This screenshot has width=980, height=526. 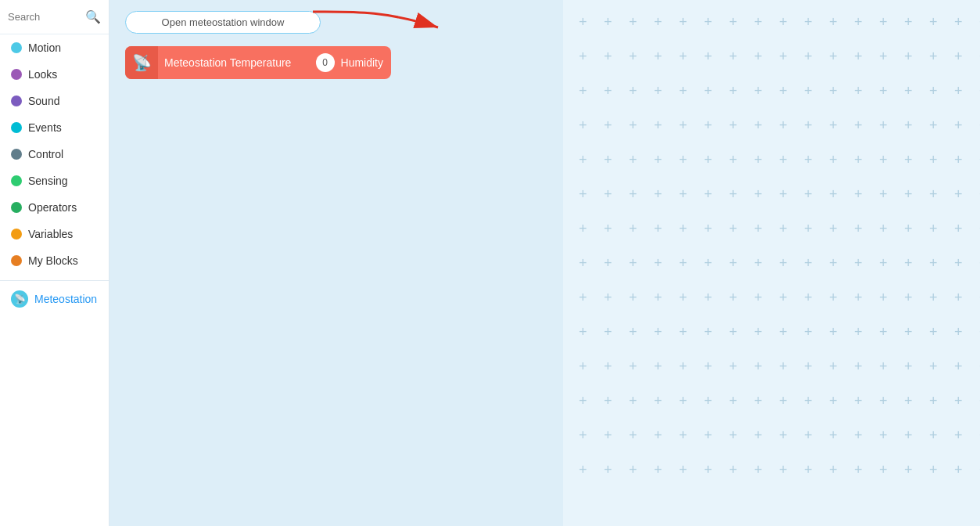 I want to click on sidebar-item-motion: Motion, so click(x=55, y=48).